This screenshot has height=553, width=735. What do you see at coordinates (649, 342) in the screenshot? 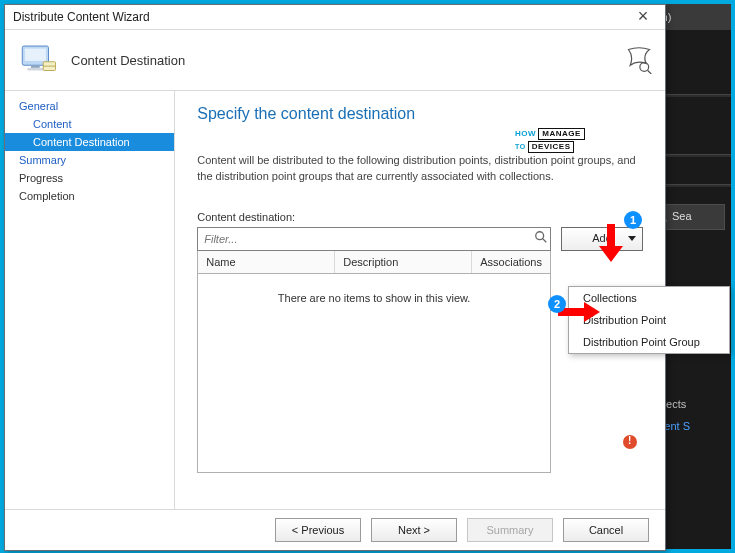
I see `menu-item-distribution-point-group: Distribution Point Group` at bounding box center [649, 342].